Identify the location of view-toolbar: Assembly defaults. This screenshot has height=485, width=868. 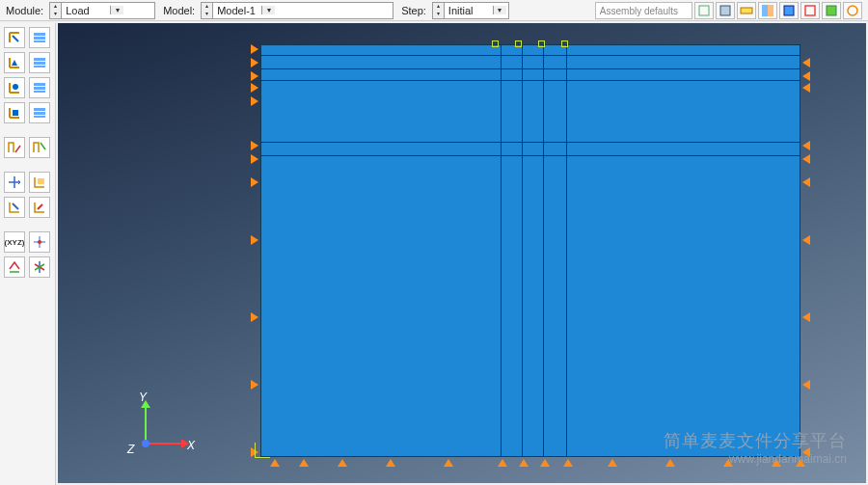
(731, 11).